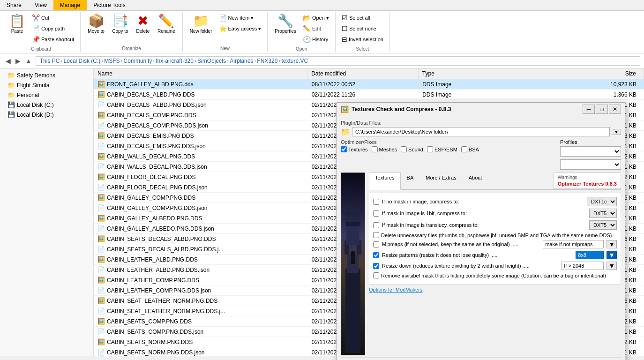 The image size is (644, 360). I want to click on resize-patterns-input, so click(590, 255).